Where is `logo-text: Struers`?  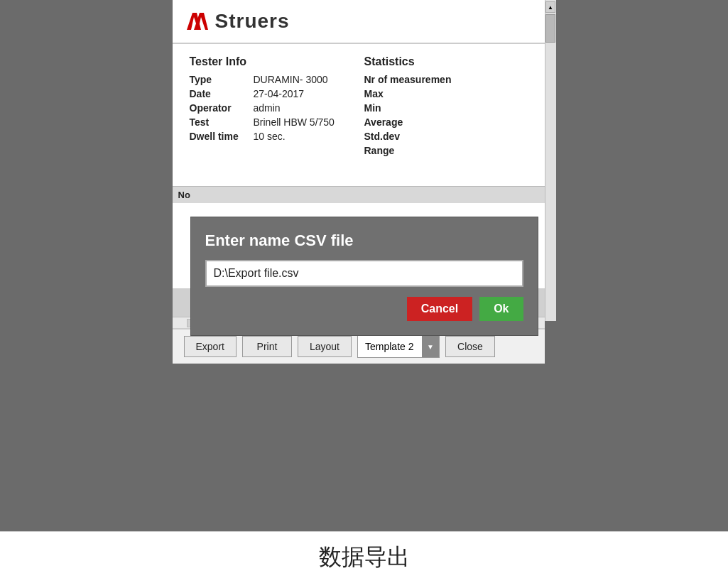
logo-text: Struers is located at coordinates (253, 21).